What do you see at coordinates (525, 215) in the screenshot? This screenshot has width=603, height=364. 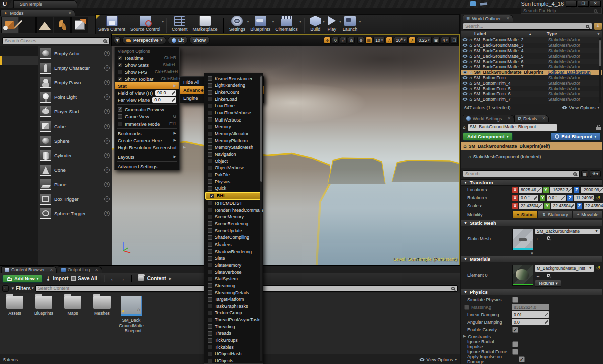 I see `mobility-option: ●Static` at bounding box center [525, 215].